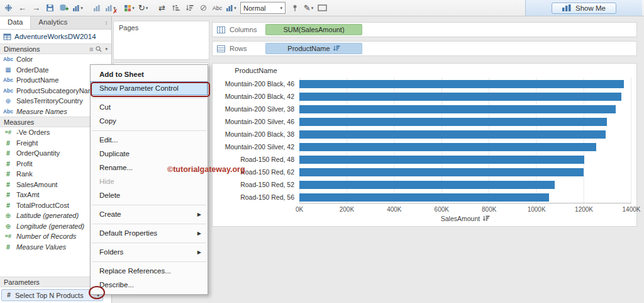 The height and width of the screenshot is (303, 644). Describe the element at coordinates (221, 30) in the screenshot. I see `columns-icon` at that location.